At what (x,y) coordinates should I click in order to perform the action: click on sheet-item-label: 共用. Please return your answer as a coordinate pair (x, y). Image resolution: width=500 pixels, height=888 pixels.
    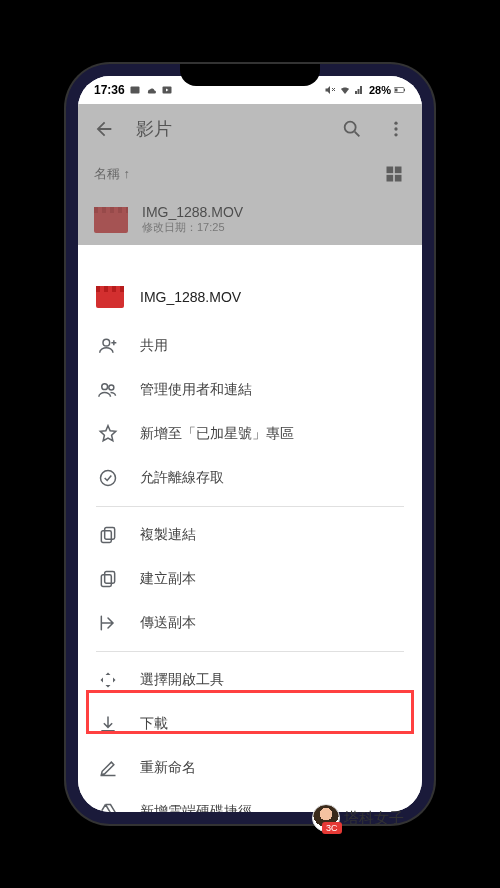
    Looking at the image, I should click on (154, 346).